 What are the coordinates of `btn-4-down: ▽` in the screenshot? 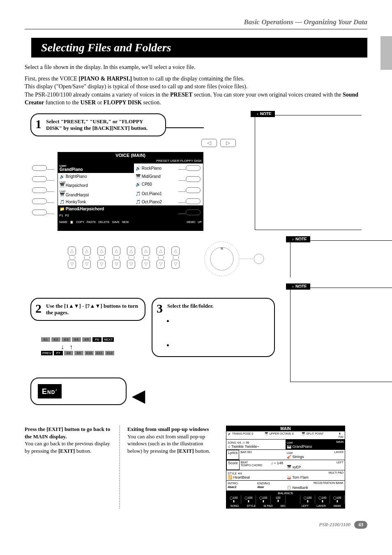 It's located at (116, 264).